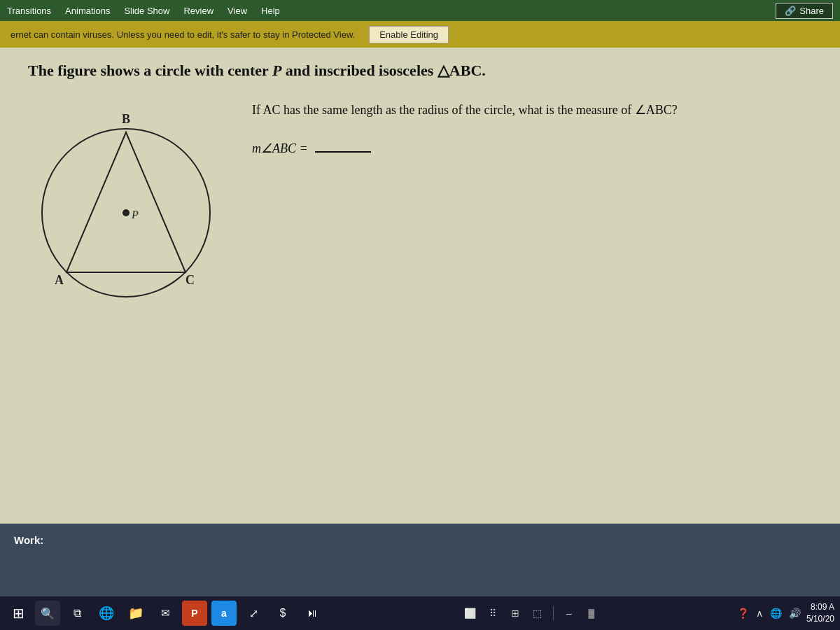 The image size is (840, 630). What do you see at coordinates (29, 11) in the screenshot?
I see `menu-transitions: Transitions` at bounding box center [29, 11].